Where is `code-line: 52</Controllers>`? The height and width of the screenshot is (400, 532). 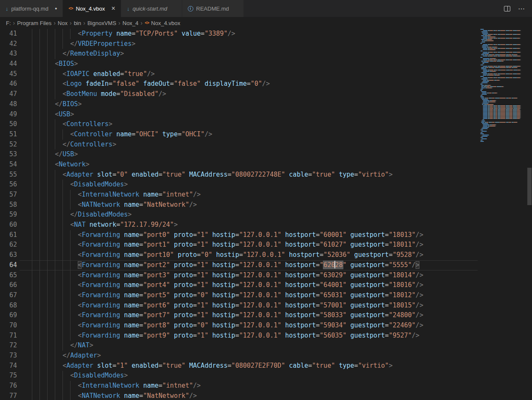 code-line: 52</Controllers> is located at coordinates (239, 145).